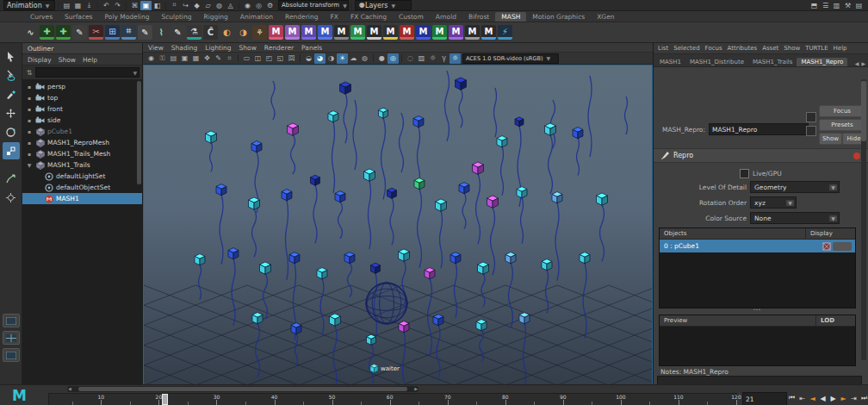  I want to click on select-tool, so click(11, 56).